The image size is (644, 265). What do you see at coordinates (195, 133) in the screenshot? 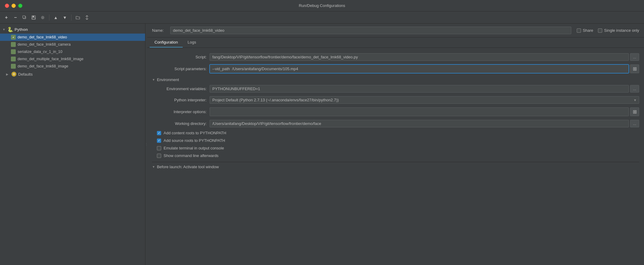
I see `add-content-roots-label: Add content roots to PYTHONPATH` at bounding box center [195, 133].